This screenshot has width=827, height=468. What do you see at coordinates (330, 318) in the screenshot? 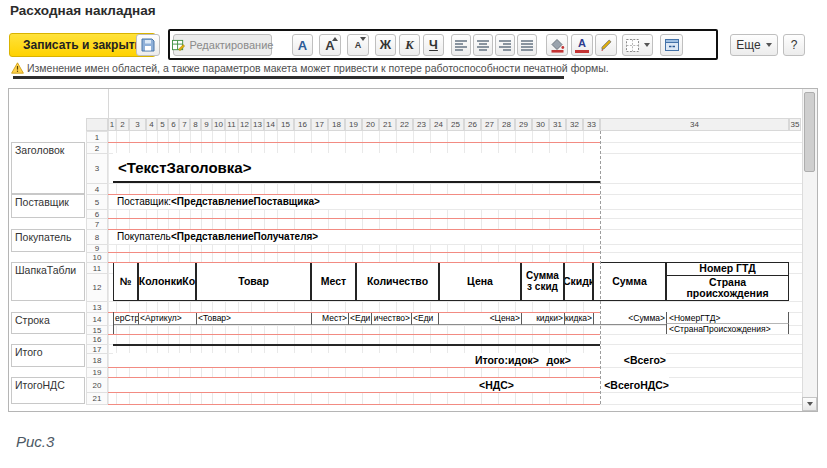
I see `cell-row-places: Мест>` at bounding box center [330, 318].